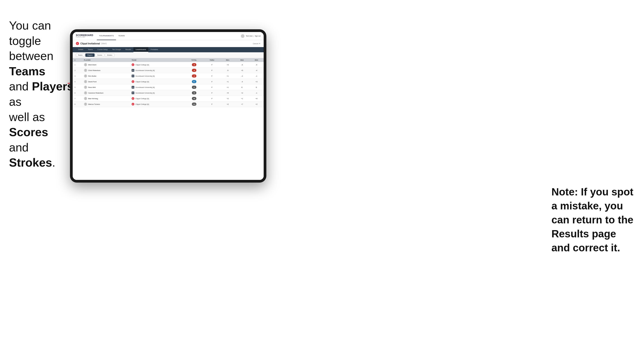  I want to click on cancel-button: Cancel ✕, so click(256, 44).